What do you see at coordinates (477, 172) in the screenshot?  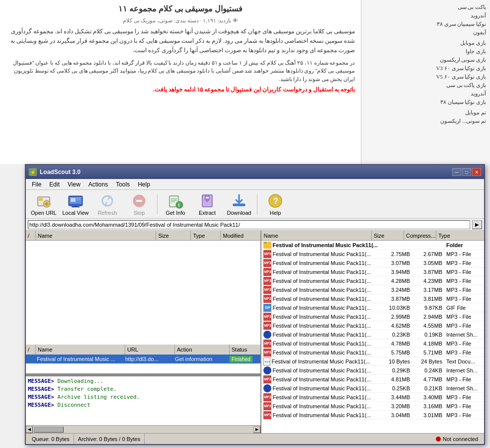 I see `close-button: ✕` at bounding box center [477, 172].